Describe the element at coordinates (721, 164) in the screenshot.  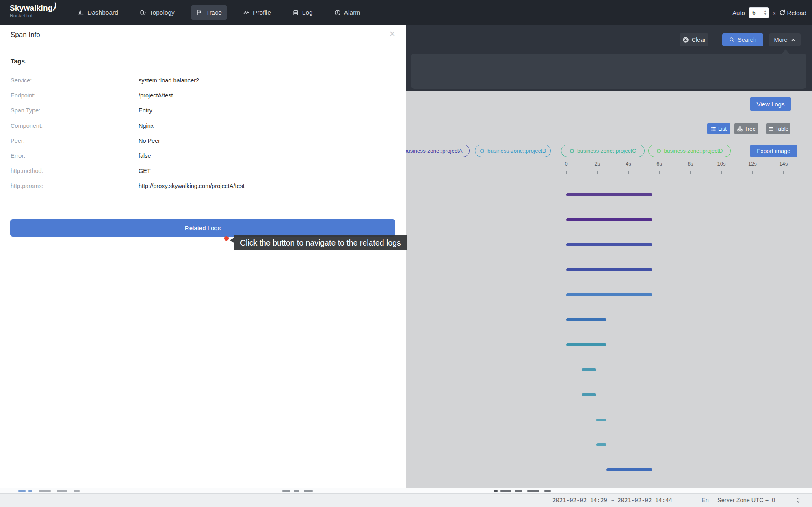
I see `axis-tick-label: 10s` at that location.